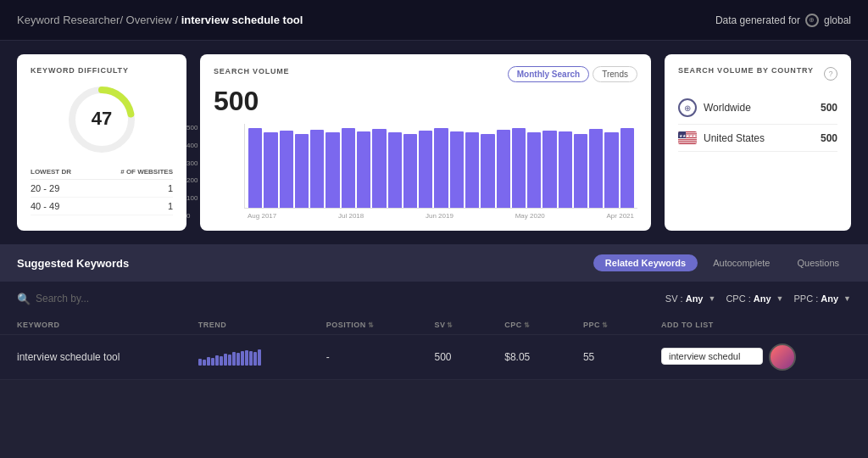  What do you see at coordinates (818, 263) in the screenshot?
I see `keyword-tab-questions: Questions` at bounding box center [818, 263].